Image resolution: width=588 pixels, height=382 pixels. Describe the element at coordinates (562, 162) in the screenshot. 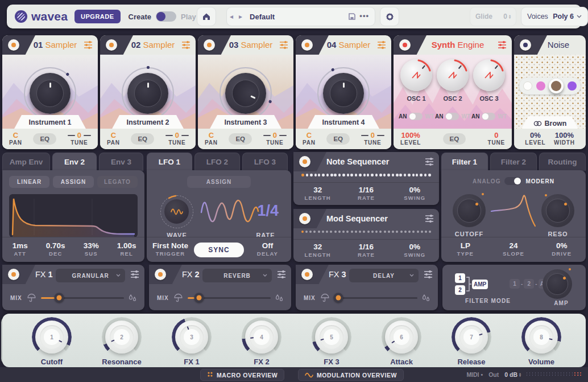

I see `tab-routing: Routing` at that location.